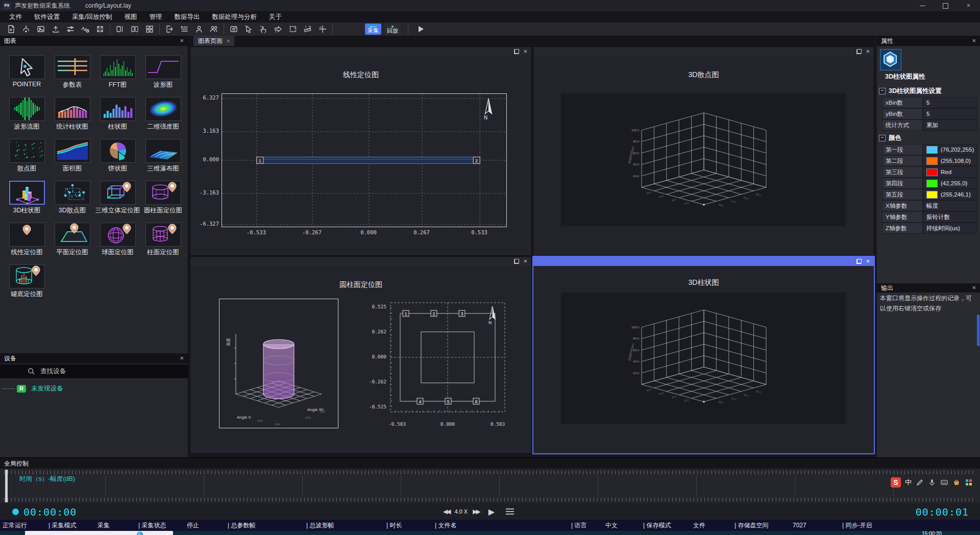  What do you see at coordinates (117, 156) in the screenshot?
I see `chart-tile-pie: 饼状图` at bounding box center [117, 156].